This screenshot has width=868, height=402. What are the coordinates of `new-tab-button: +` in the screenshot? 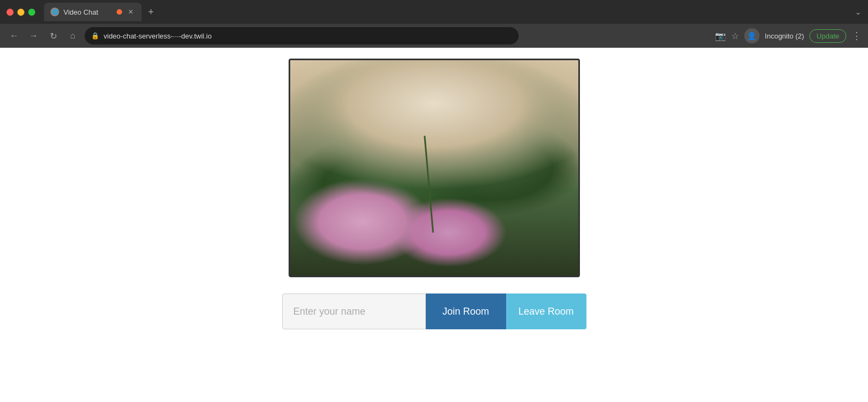 It's located at (151, 12).